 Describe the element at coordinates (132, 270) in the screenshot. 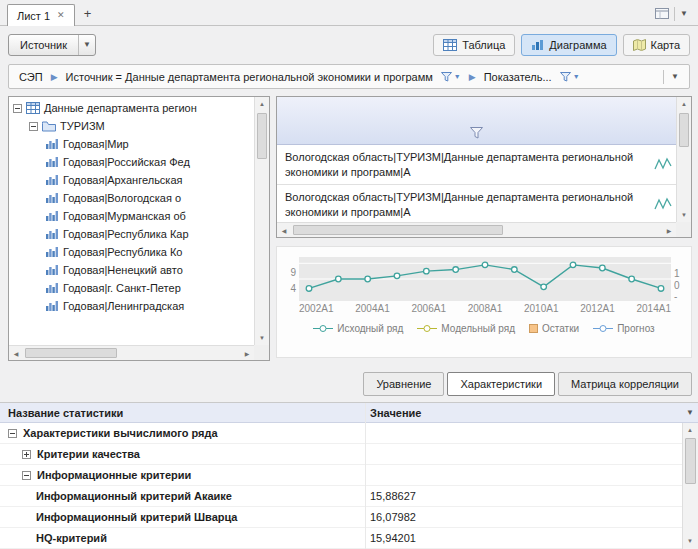

I see `tree-item: Годовая|Ненецкий авто` at that location.